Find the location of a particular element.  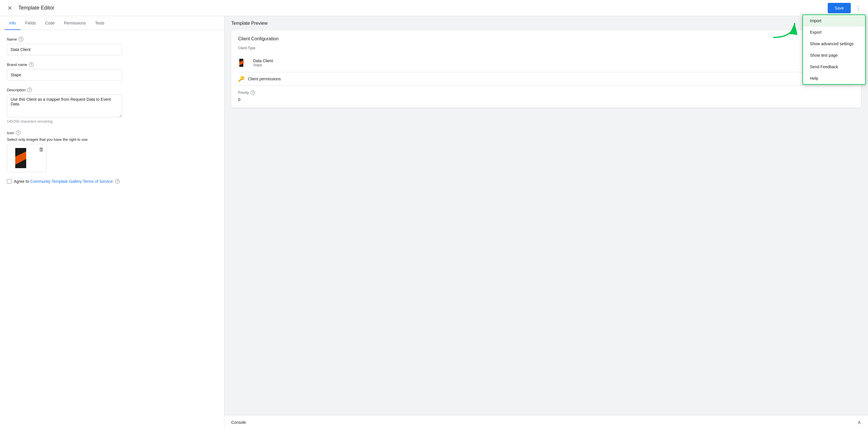

close-button: ✕ is located at coordinates (10, 8).